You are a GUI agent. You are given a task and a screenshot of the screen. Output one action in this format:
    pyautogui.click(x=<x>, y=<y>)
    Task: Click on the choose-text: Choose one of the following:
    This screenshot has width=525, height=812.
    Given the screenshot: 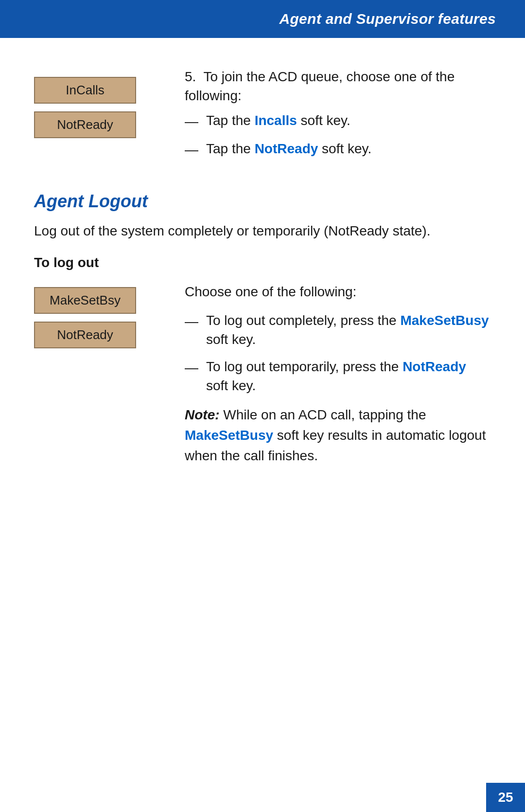 What is the action you would take?
    pyautogui.click(x=338, y=292)
    